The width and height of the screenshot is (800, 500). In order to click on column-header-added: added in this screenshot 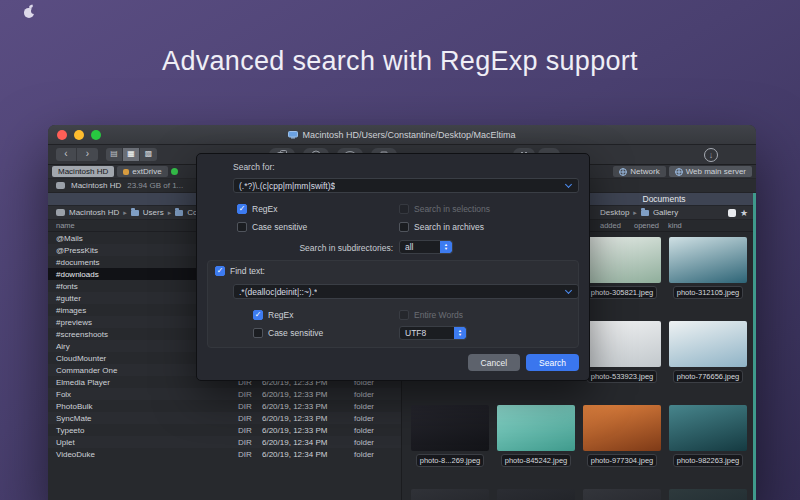, I will do `click(617, 226)`.